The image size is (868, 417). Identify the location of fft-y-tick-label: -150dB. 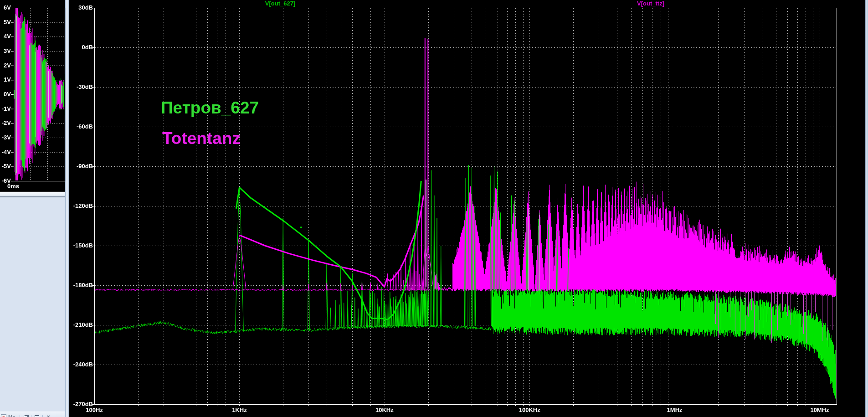
(46, 246).